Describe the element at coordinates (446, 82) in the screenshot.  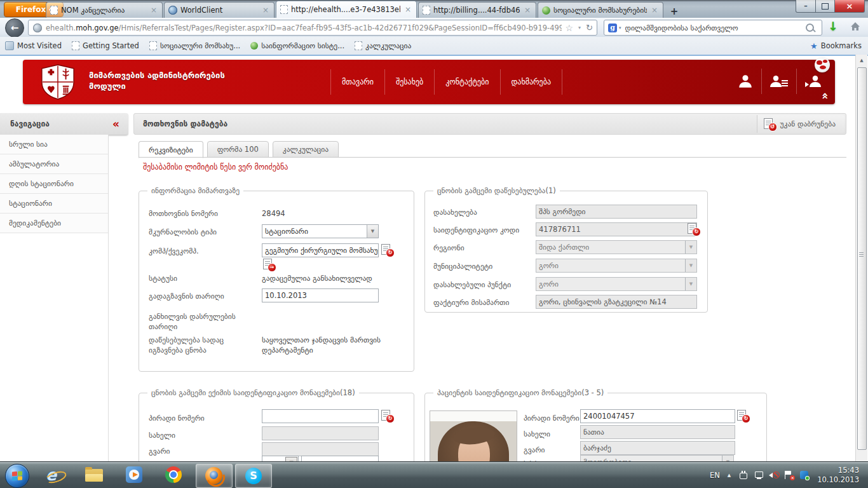
I see `site-nav: მთავარი შესახებ კონტაქტები დახმარება` at that location.